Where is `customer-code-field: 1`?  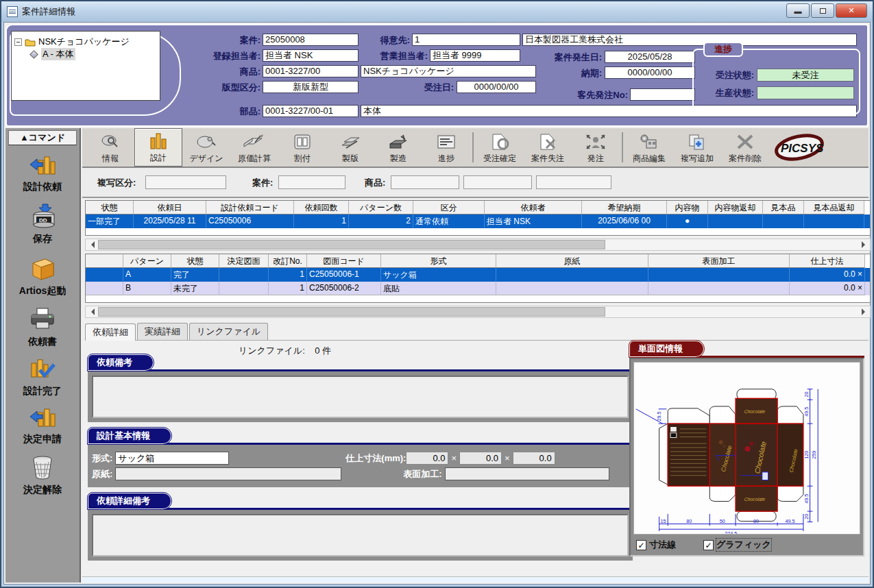 customer-code-field: 1 is located at coordinates (466, 40).